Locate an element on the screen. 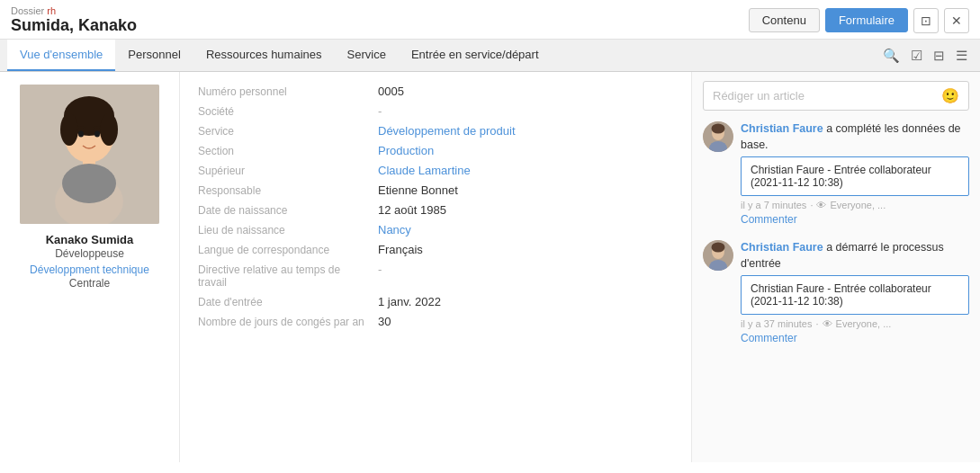 The height and width of the screenshot is (473, 980). field-label: Nombre de jours de congés par an is located at coordinates (288, 322).